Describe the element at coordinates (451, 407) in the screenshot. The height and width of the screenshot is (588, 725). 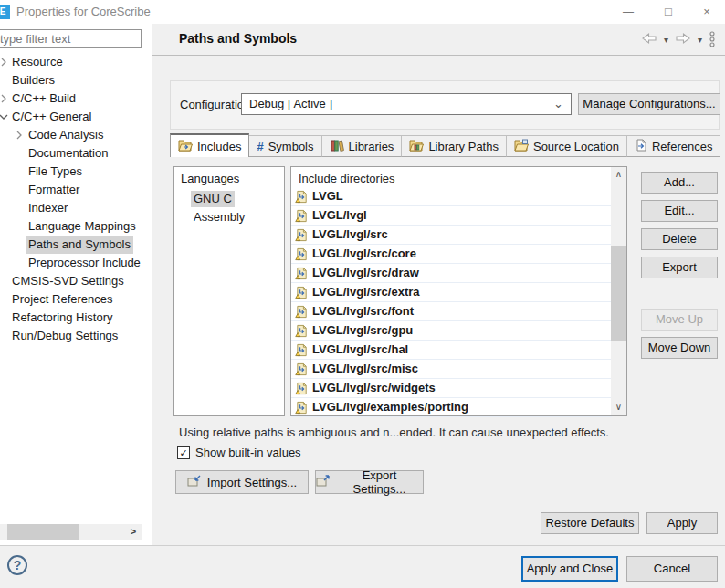
I see `include-directory-row: LVGL/lvgl/examples/porting` at that location.